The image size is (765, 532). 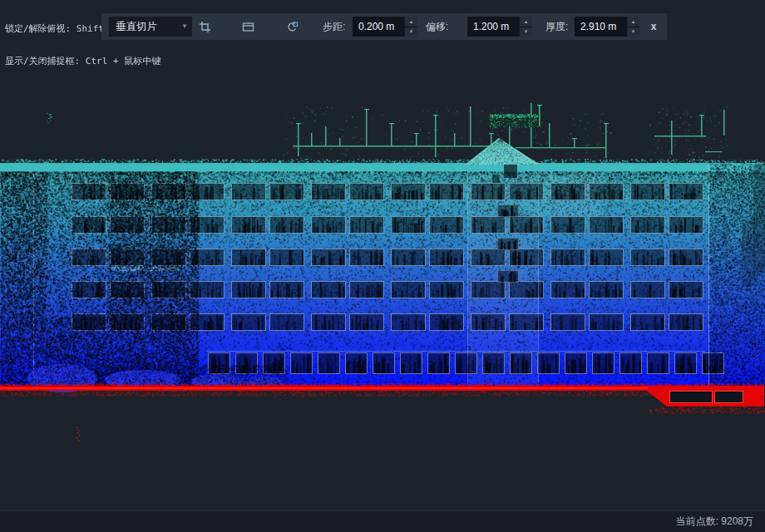 What do you see at coordinates (205, 27) in the screenshot?
I see `crop-icon` at bounding box center [205, 27].